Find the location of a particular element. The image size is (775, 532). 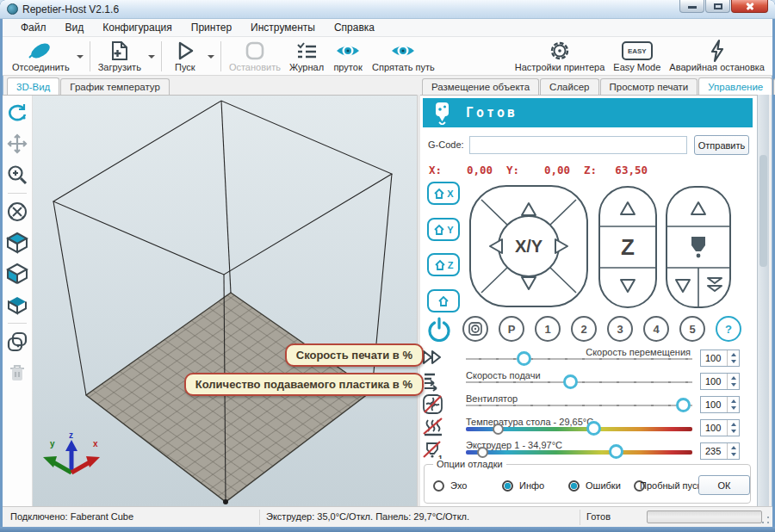

axis-x-label: x is located at coordinates (96, 444).